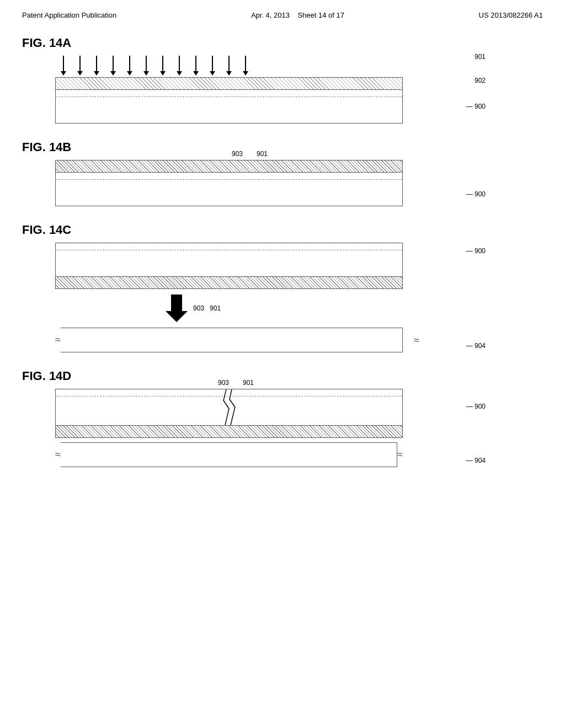  What do you see at coordinates (303, 308) in the screenshot?
I see `process-arrow-14c: 903 901` at bounding box center [303, 308].